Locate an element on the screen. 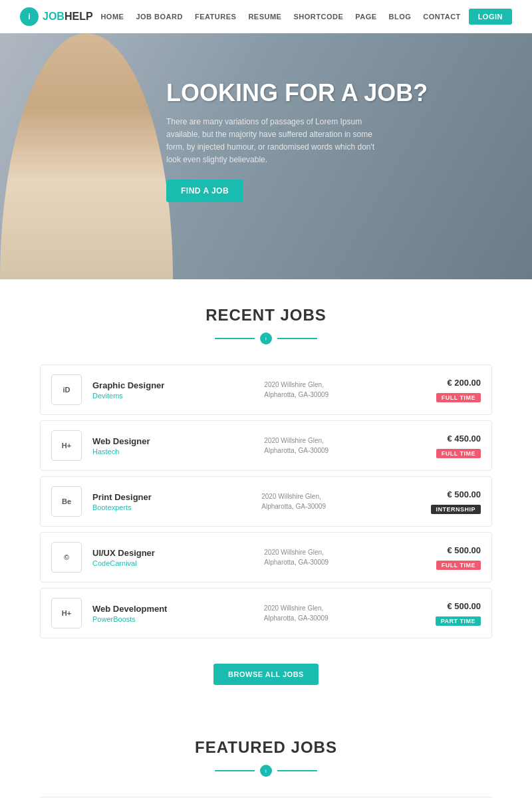 The height and width of the screenshot is (798, 532). hero-subtitle: There are many variations of passages of… is located at coordinates (273, 141).